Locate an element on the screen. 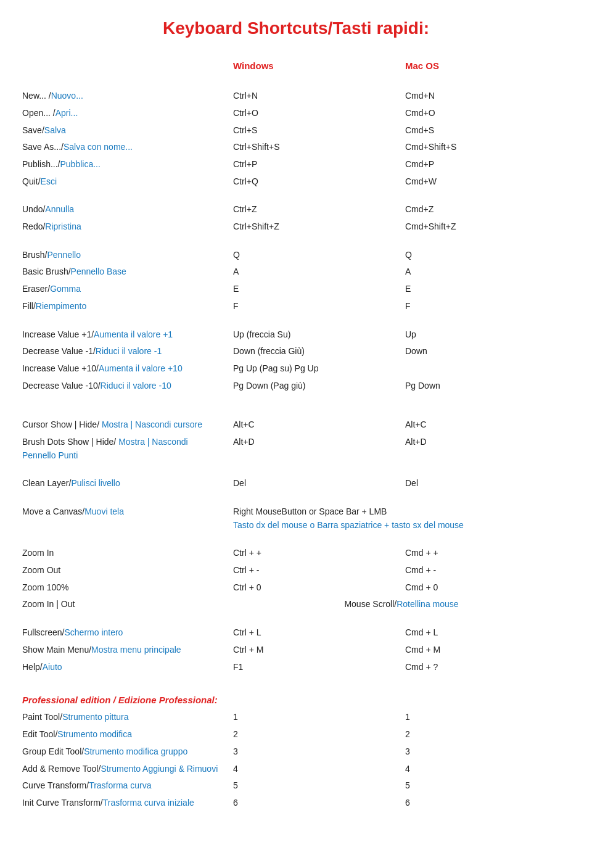 The height and width of the screenshot is (868, 592). mac-cell: Cmd+Shift+S is located at coordinates (487, 147).